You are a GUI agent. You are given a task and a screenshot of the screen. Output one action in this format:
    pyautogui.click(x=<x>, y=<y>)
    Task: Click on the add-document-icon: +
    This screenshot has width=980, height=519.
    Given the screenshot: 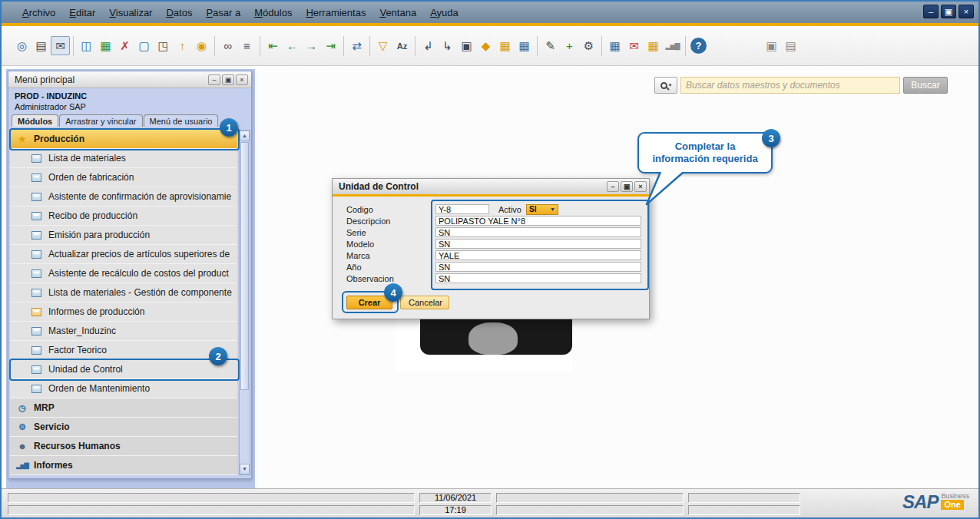 What is the action you would take?
    pyautogui.click(x=570, y=46)
    